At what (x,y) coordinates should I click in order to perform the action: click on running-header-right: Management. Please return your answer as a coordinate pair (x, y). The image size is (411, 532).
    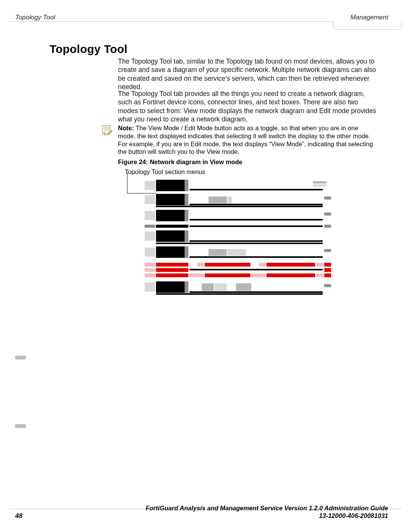
    Looking at the image, I should click on (369, 18).